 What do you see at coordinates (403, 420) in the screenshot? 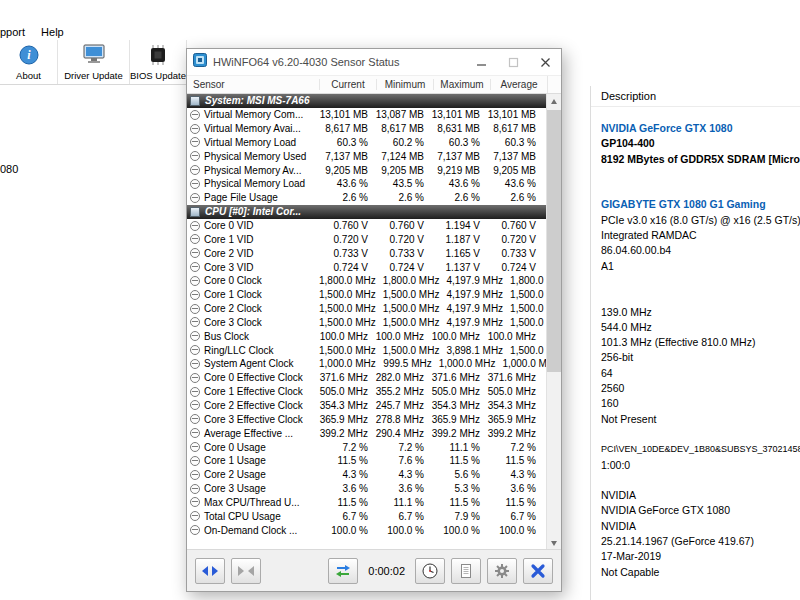
I see `sensor-value: 278.8 MHz` at bounding box center [403, 420].